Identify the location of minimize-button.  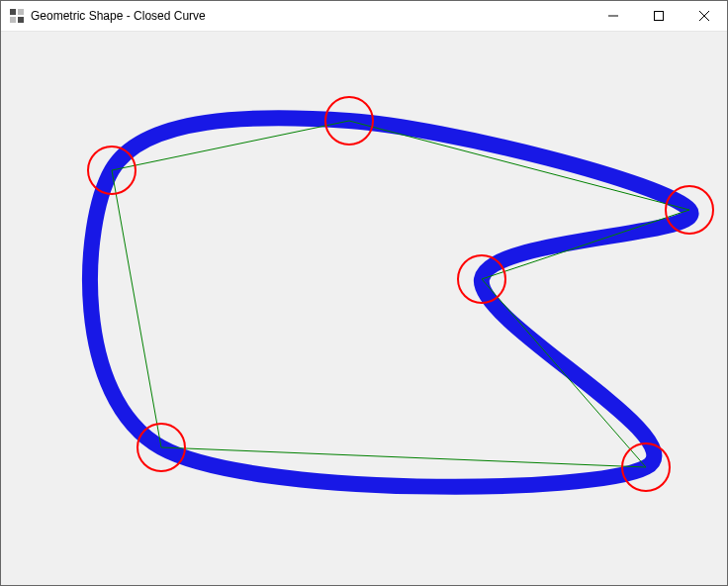
(613, 16).